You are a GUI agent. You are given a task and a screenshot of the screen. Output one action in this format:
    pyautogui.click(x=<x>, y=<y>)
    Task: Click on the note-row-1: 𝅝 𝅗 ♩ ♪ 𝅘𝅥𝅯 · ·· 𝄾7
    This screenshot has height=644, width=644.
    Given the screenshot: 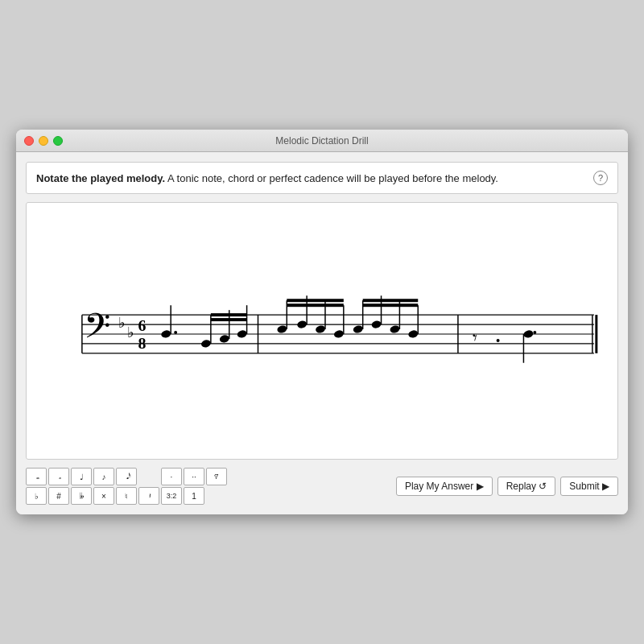 What is the action you would take?
    pyautogui.click(x=126, y=477)
    